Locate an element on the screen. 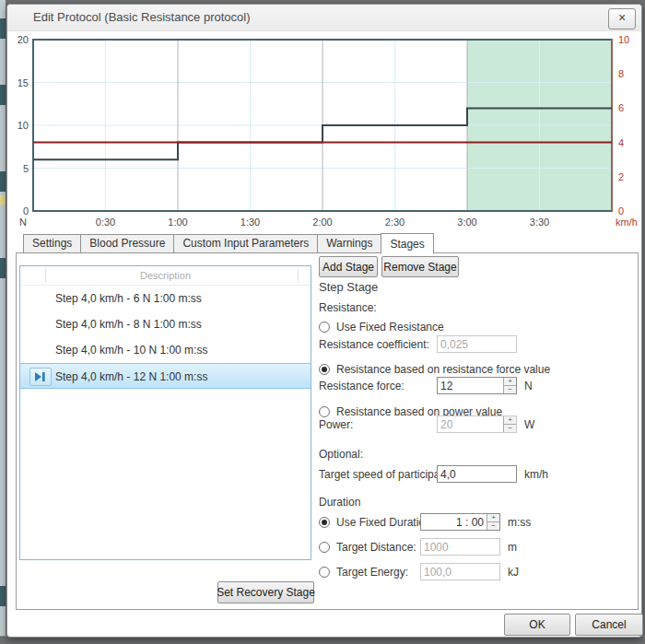 The height and width of the screenshot is (644, 645). svg-text: 1:00 is located at coordinates (177, 222).